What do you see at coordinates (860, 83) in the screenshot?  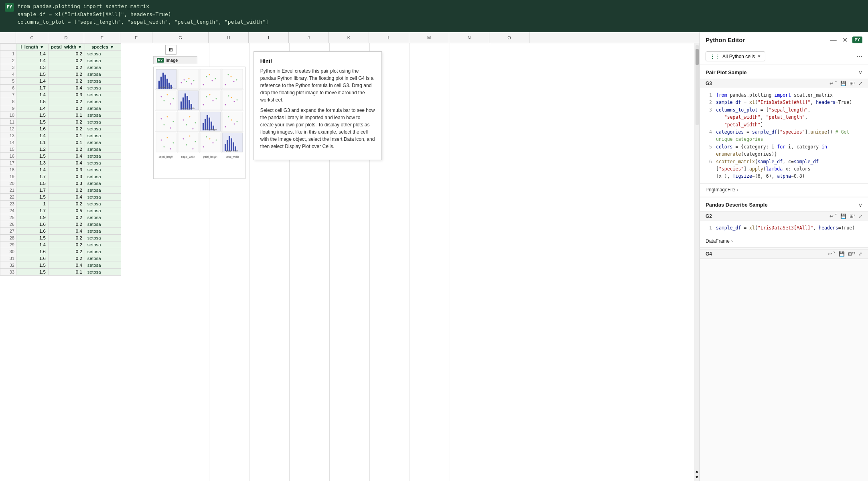 I see `expand-btn-1: ⤢` at bounding box center [860, 83].